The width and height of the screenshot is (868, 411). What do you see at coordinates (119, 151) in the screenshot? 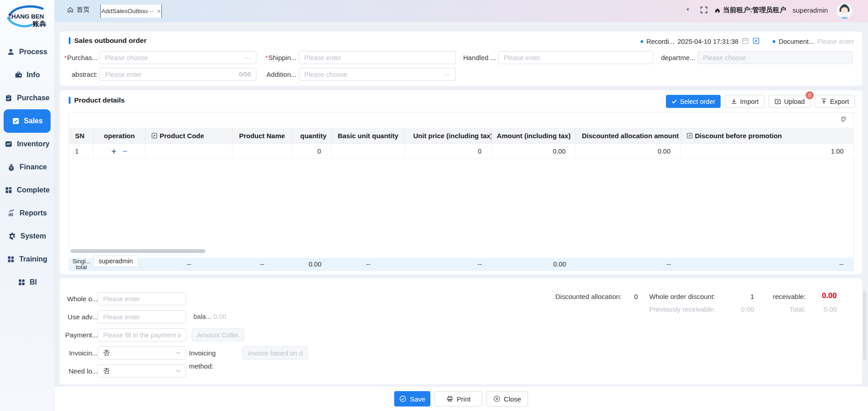
I see `table-cell: +−` at bounding box center [119, 151].